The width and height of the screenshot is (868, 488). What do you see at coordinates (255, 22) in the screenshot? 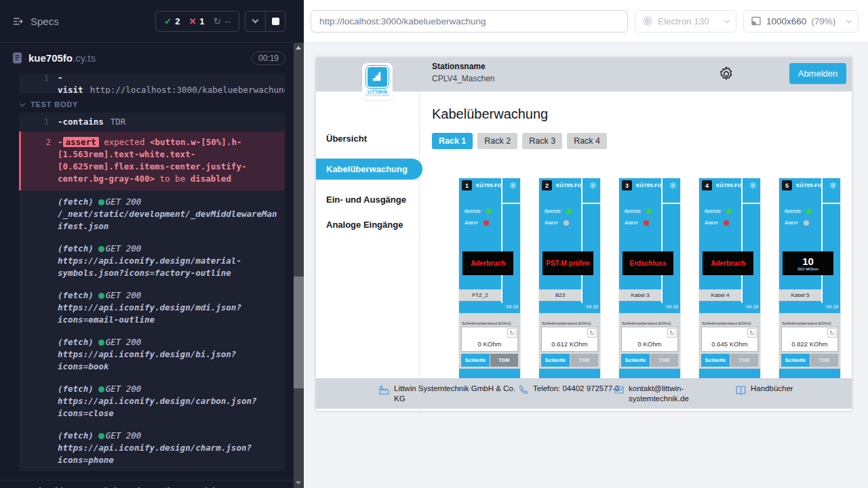
I see `collapse-button` at bounding box center [255, 22].